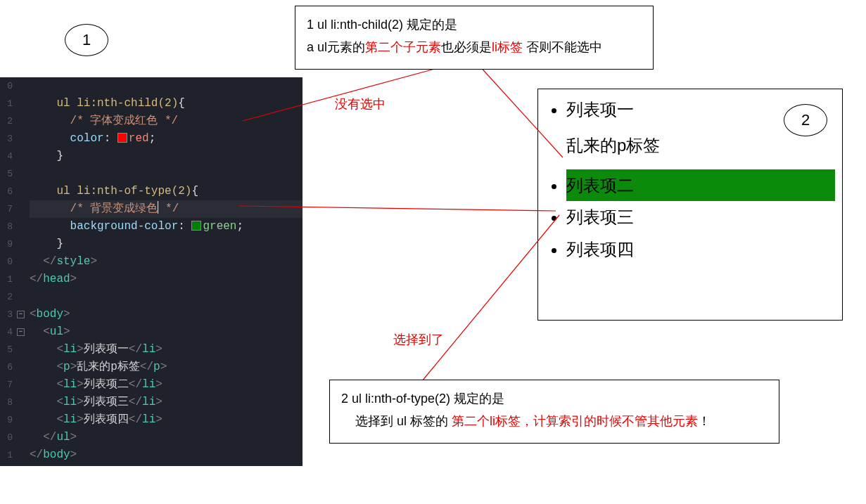 Image resolution: width=866 pixels, height=504 pixels. I want to click on callout-top-l2b: 也必须是, so click(466, 47).